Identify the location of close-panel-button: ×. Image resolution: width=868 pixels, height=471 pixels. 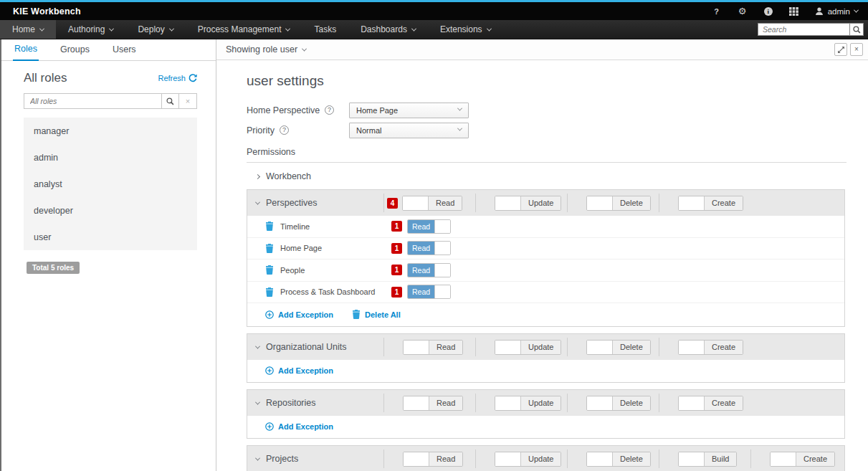
(857, 49).